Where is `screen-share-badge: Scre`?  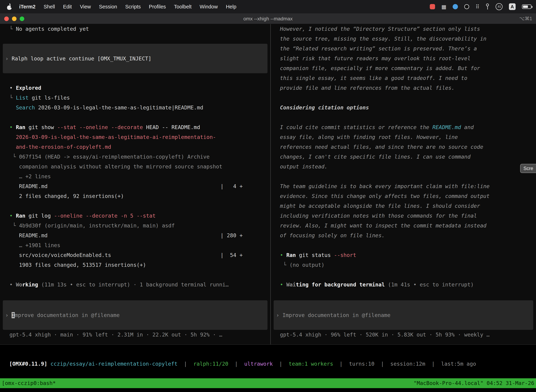
screen-share-badge: Scre is located at coordinates (528, 168).